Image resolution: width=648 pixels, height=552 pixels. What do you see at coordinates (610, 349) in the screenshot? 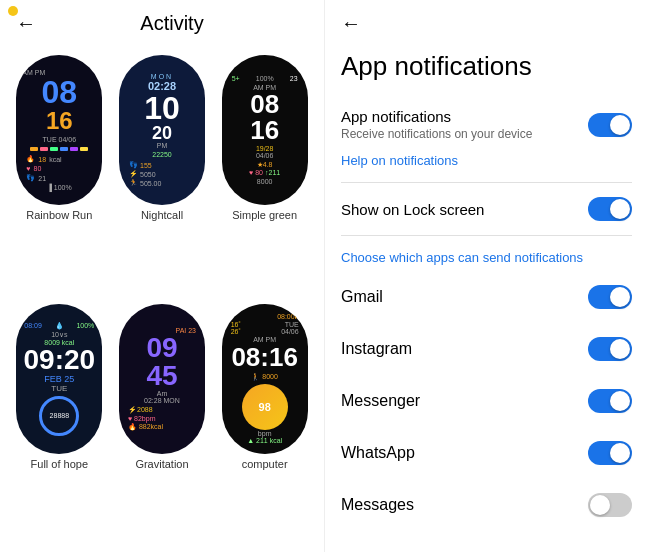
I see `app-toggle-instagram` at bounding box center [610, 349].